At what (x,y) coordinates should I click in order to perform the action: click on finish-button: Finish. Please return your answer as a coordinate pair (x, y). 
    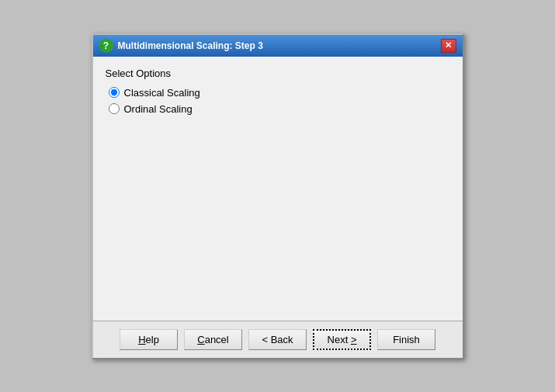
    Looking at the image, I should click on (407, 340).